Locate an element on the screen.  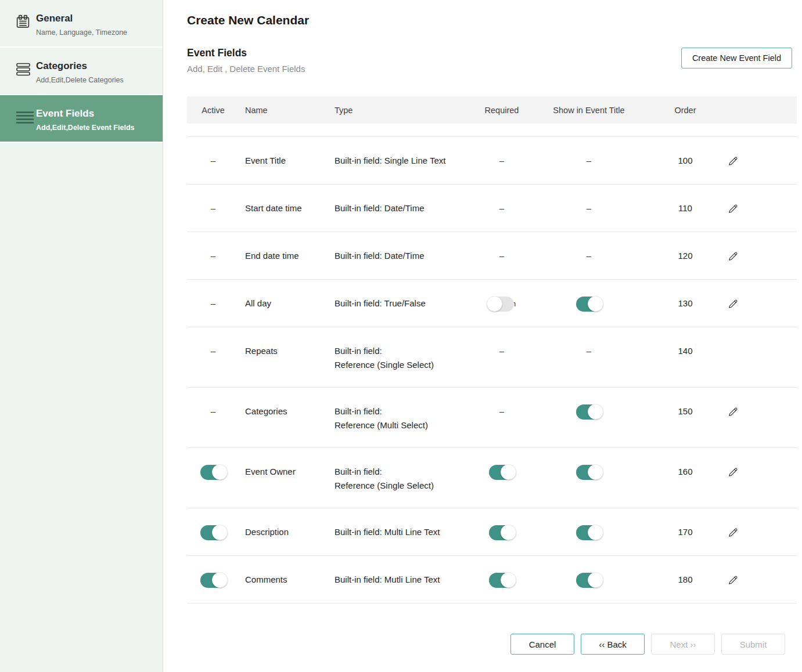
clipboard-icon is located at coordinates (25, 23).